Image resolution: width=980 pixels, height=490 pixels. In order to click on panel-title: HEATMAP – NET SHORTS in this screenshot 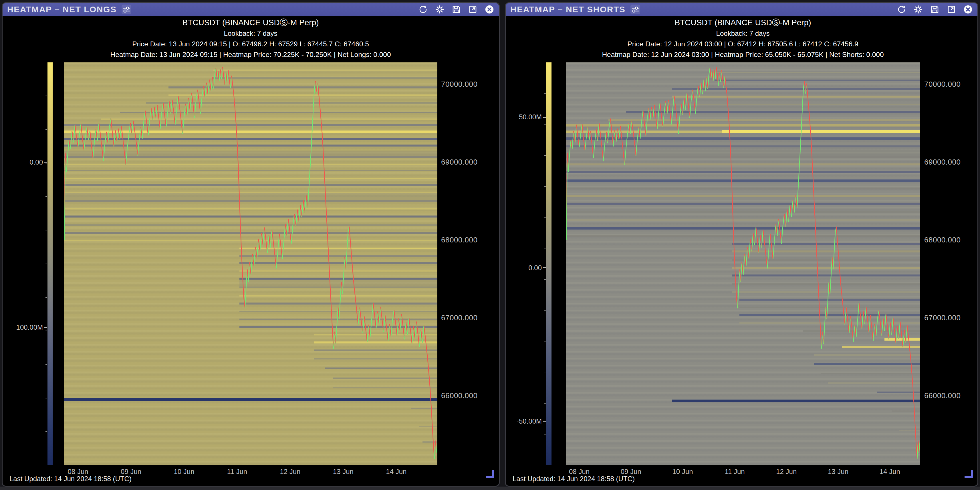, I will do `click(568, 10)`.